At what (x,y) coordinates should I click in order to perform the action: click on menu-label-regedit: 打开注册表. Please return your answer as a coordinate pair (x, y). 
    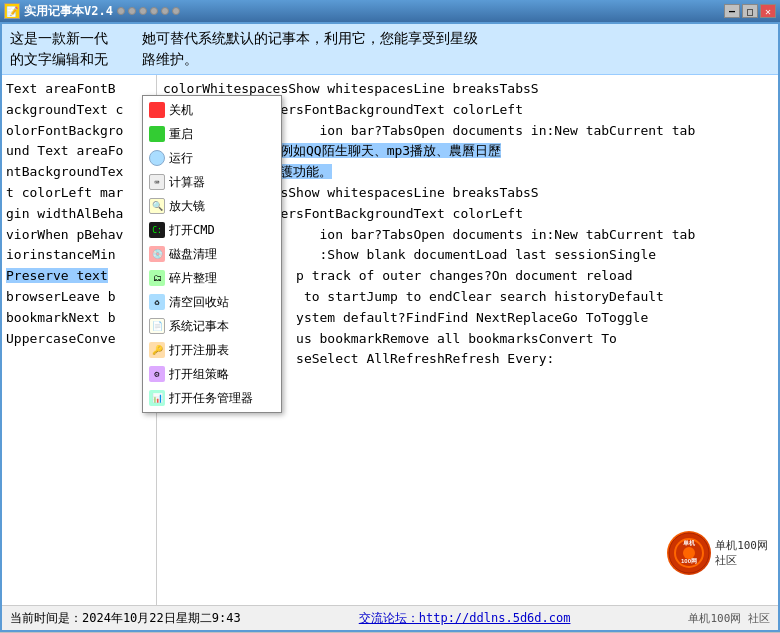
    Looking at the image, I should click on (199, 350).